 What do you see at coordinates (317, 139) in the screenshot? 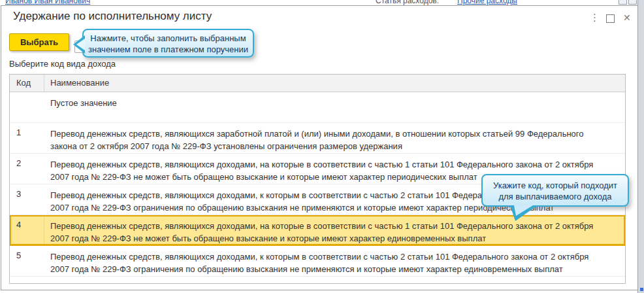
I see `table-row-code-1: 1 Перевод денежных средств, являющихся з…` at bounding box center [317, 139].